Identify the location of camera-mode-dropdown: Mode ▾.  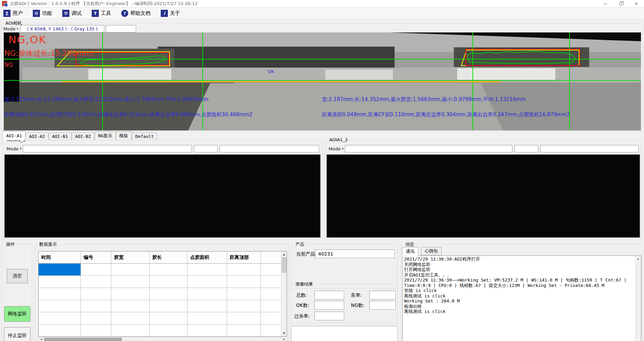
(11, 29).